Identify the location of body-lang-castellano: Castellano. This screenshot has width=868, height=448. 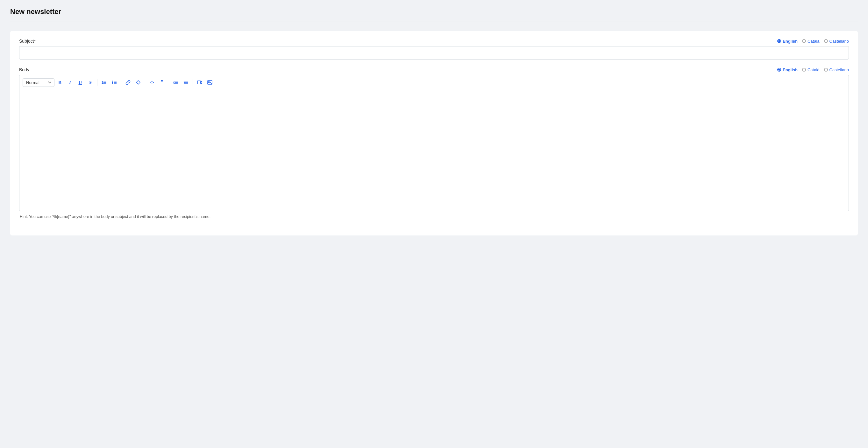
(836, 70).